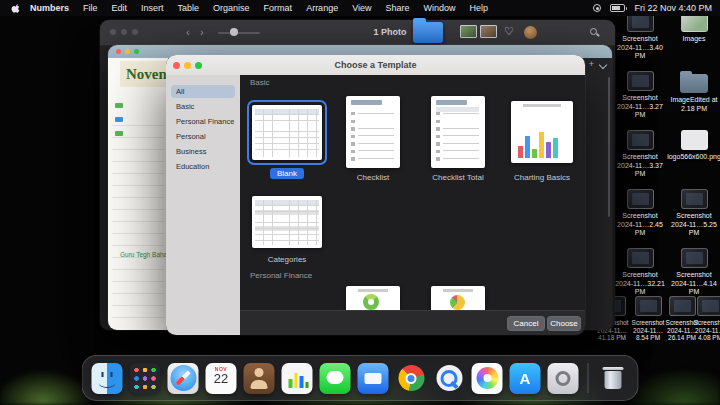 This screenshot has height=405, width=720. What do you see at coordinates (260, 378) in the screenshot?
I see `dock-icon-contacts` at bounding box center [260, 378].